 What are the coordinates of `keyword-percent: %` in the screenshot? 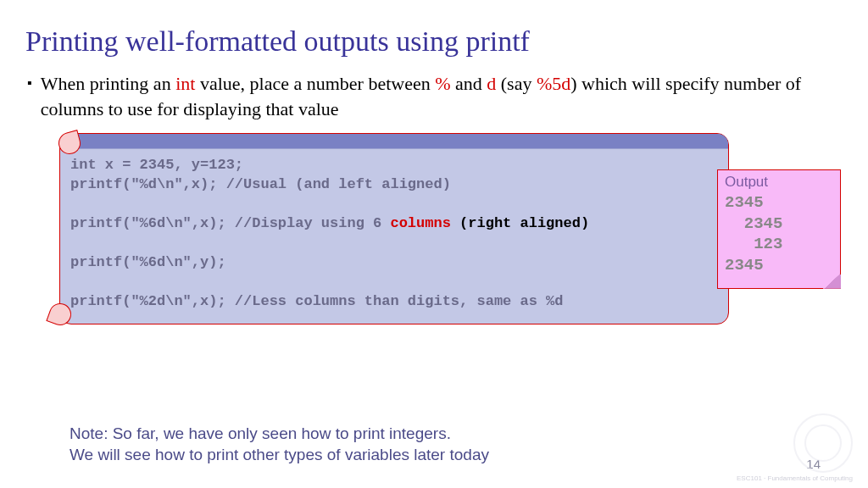 It's located at (442, 83).